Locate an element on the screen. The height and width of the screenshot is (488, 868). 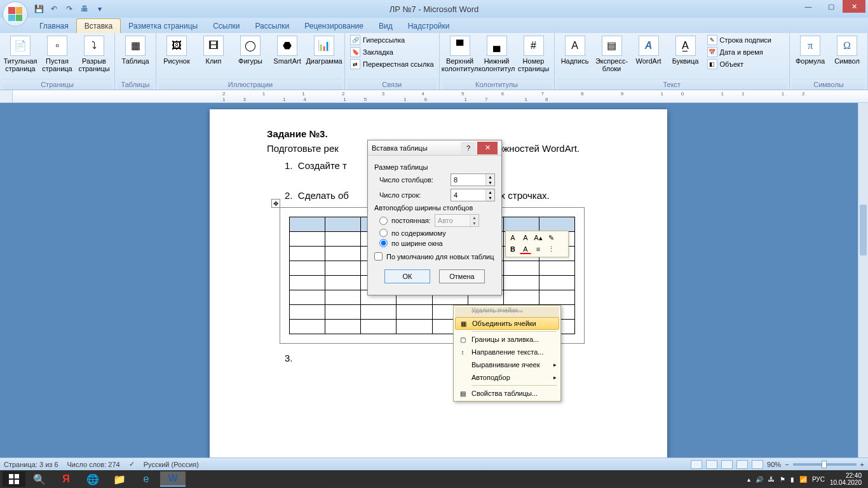
tab-insert: Вставка is located at coordinates (99, 25).